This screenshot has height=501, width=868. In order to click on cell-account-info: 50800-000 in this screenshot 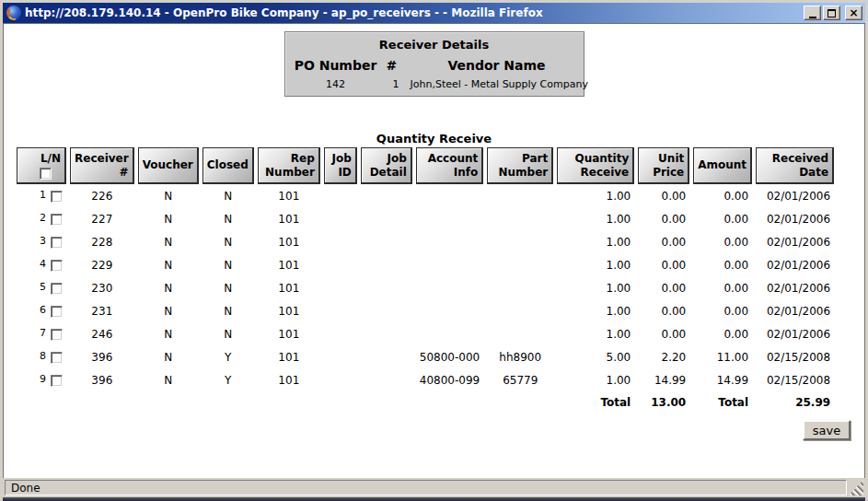, I will do `click(449, 357)`.